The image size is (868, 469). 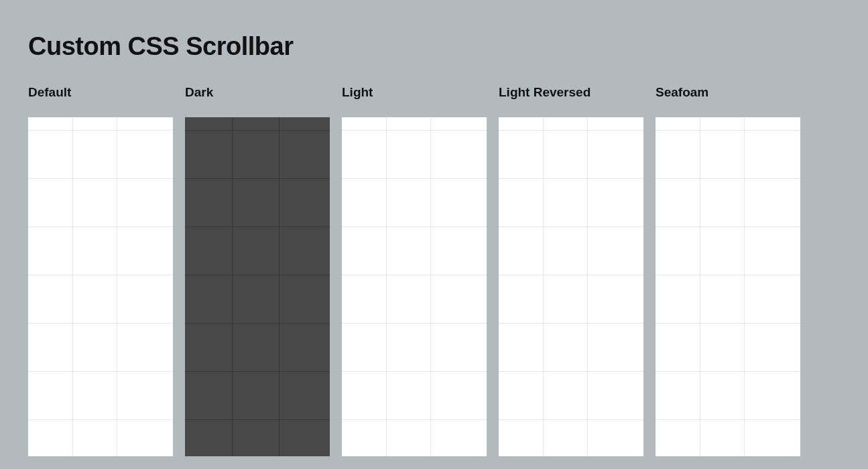 What do you see at coordinates (257, 271) in the screenshot?
I see `column-dark: Dark` at bounding box center [257, 271].